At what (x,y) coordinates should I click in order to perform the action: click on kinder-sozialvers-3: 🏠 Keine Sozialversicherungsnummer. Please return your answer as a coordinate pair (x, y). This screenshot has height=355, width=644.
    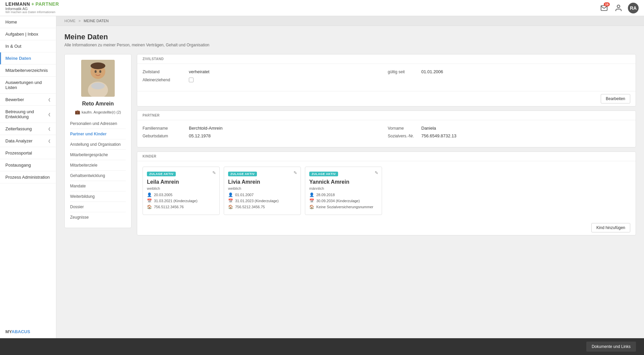
    Looking at the image, I should click on (343, 207).